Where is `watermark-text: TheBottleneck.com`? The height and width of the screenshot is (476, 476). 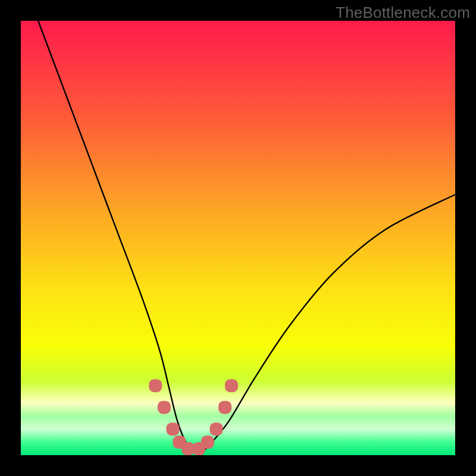
watermark-text: TheBottleneck.com is located at coordinates (403, 13).